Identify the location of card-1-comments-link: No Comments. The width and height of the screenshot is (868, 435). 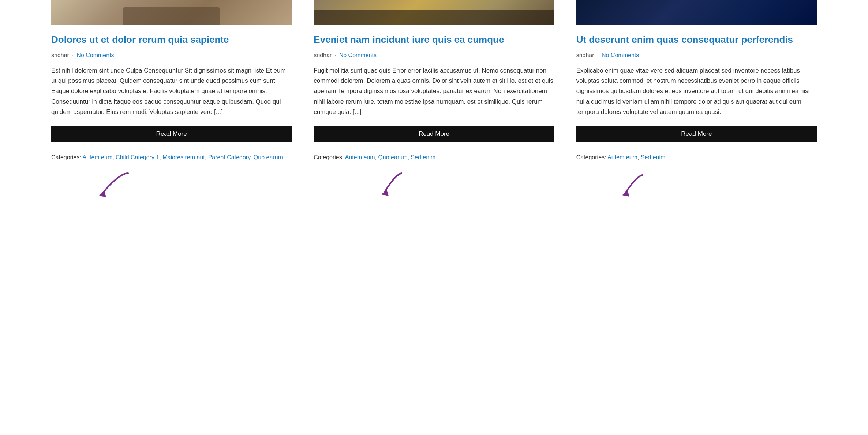
(95, 55).